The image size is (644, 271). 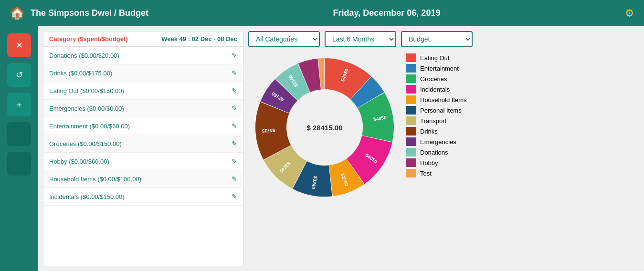 What do you see at coordinates (444, 89) in the screenshot?
I see `legend-item: Incidentals` at bounding box center [444, 89].